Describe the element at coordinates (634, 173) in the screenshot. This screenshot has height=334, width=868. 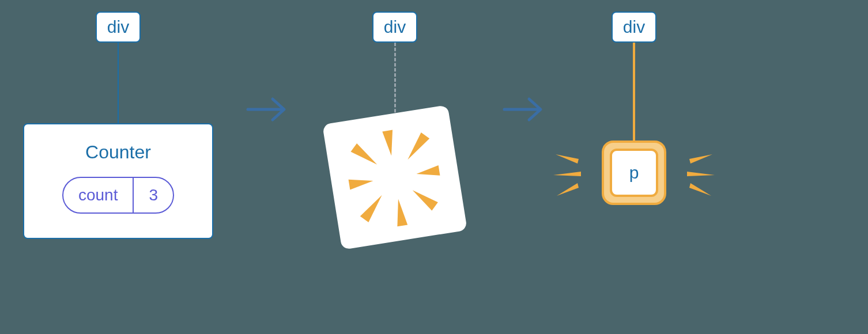
I see `new-node-p: p` at that location.